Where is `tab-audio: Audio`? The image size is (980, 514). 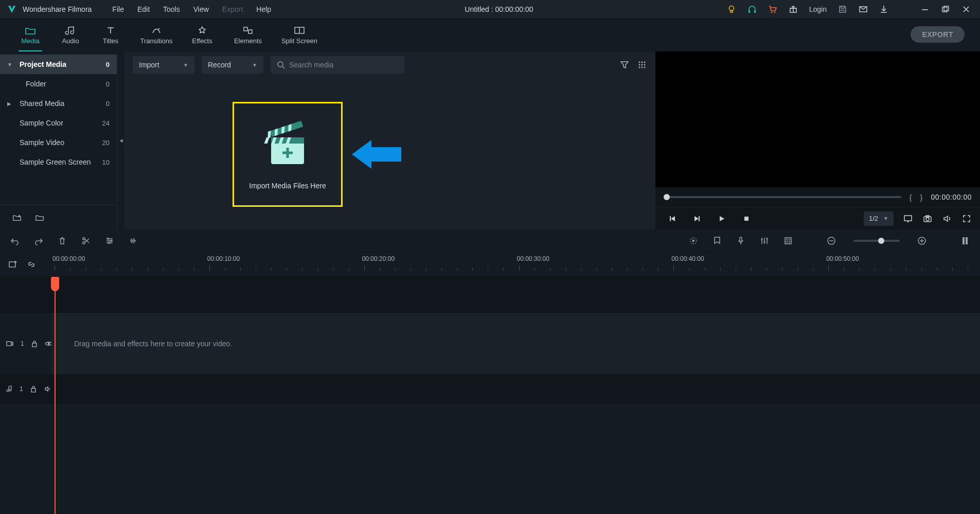
tab-audio: Audio is located at coordinates (70, 35).